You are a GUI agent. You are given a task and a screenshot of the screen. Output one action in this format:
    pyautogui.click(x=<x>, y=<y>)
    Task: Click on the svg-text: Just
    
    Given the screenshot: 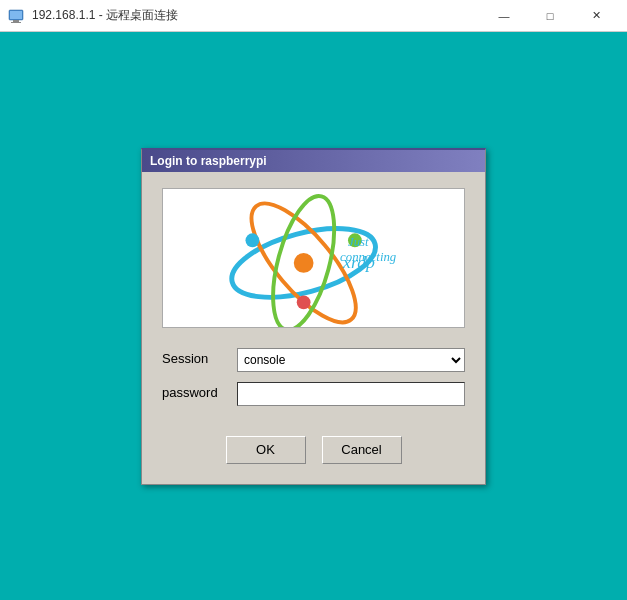 What is the action you would take?
    pyautogui.click(x=358, y=242)
    